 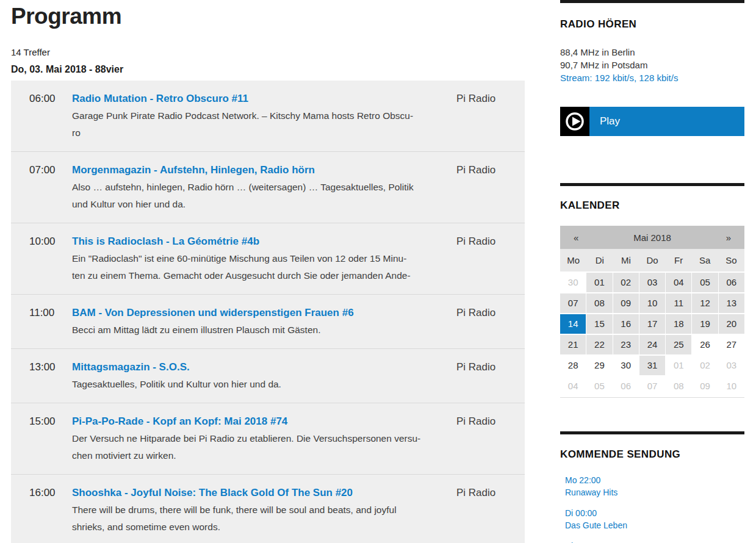 What do you see at coordinates (599, 324) in the screenshot?
I see `calendar-day-cell: 15` at bounding box center [599, 324].